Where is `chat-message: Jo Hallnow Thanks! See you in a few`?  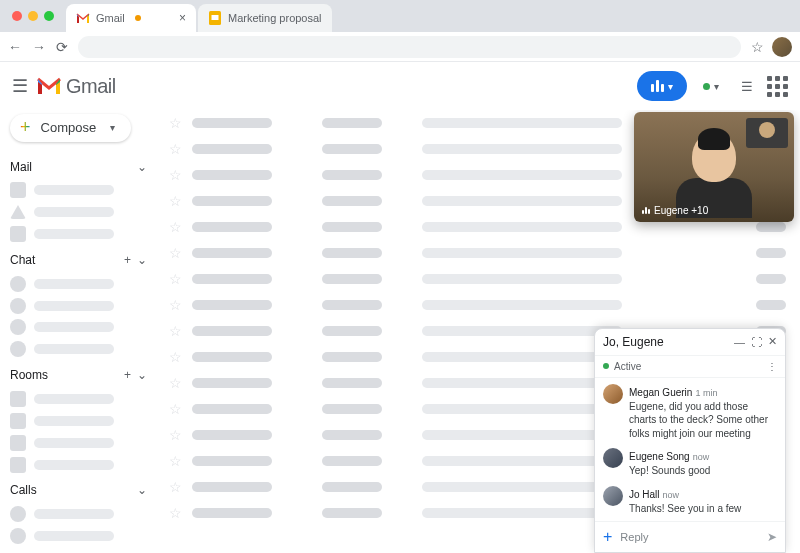
chat-message: Jo Hallnow Thanks! See you in a few is located at coordinates (690, 501).